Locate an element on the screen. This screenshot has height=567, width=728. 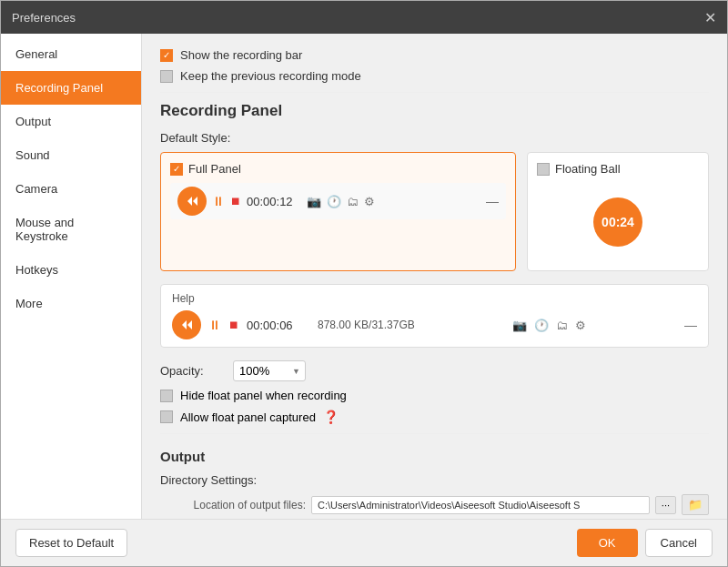
full-panel-header: Full Panel is located at coordinates (339, 169).